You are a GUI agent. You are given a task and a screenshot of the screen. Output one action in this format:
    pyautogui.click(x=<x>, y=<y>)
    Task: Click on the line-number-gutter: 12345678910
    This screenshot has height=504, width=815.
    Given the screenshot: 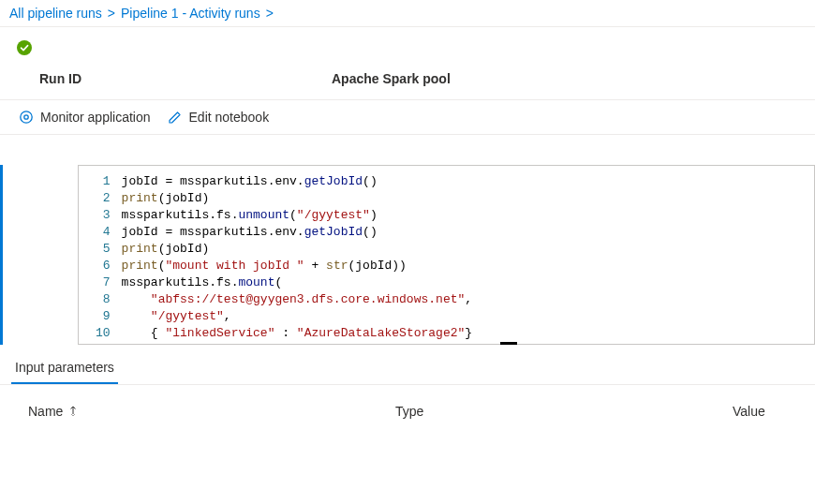 What is the action you would take?
    pyautogui.click(x=100, y=255)
    